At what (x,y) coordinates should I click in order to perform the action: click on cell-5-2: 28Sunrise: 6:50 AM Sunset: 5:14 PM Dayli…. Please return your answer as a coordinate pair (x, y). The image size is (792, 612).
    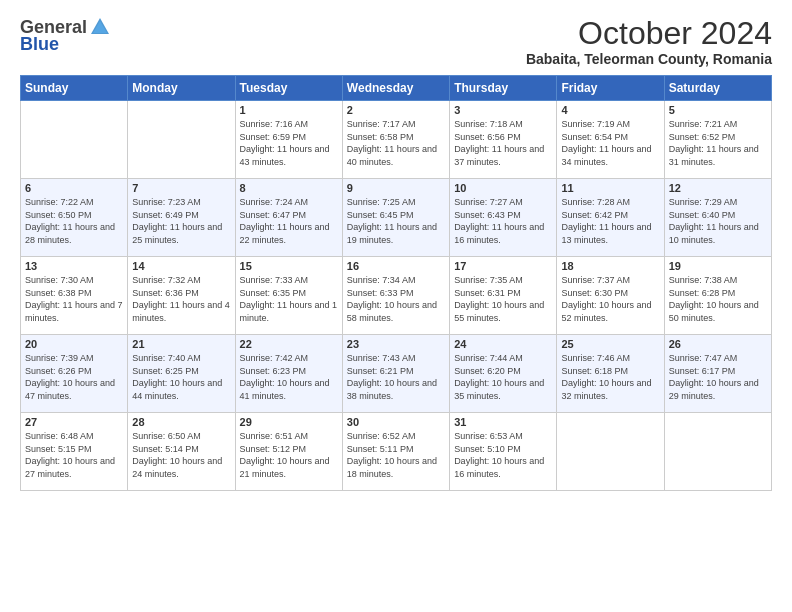
    Looking at the image, I should click on (182, 452).